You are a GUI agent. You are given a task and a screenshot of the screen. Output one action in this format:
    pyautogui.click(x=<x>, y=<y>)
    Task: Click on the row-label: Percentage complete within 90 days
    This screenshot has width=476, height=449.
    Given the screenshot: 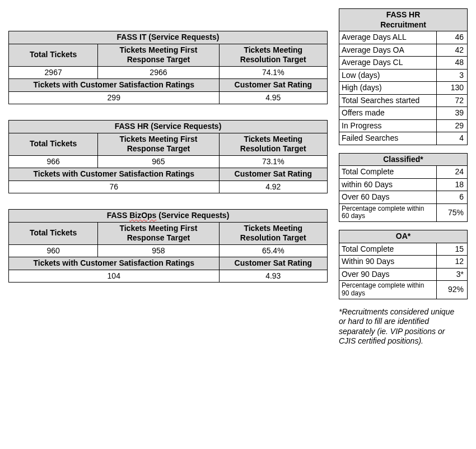 What is the action you would take?
    pyautogui.click(x=388, y=290)
    